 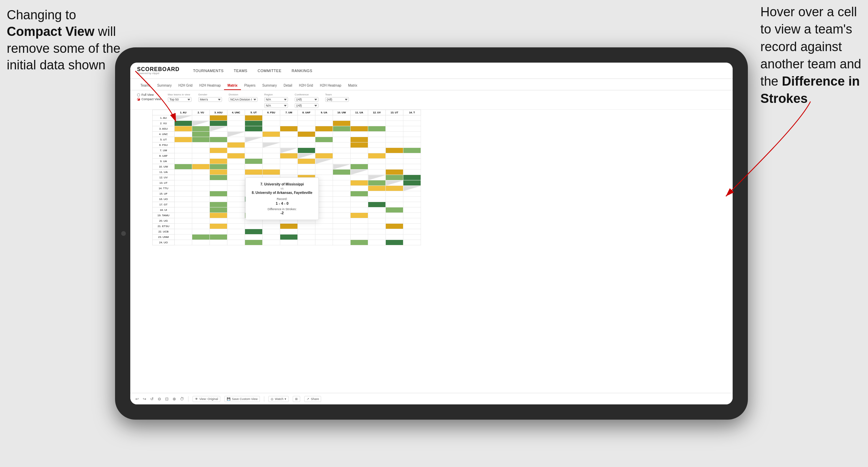 I want to click on gender-select: Men's, so click(x=210, y=99).